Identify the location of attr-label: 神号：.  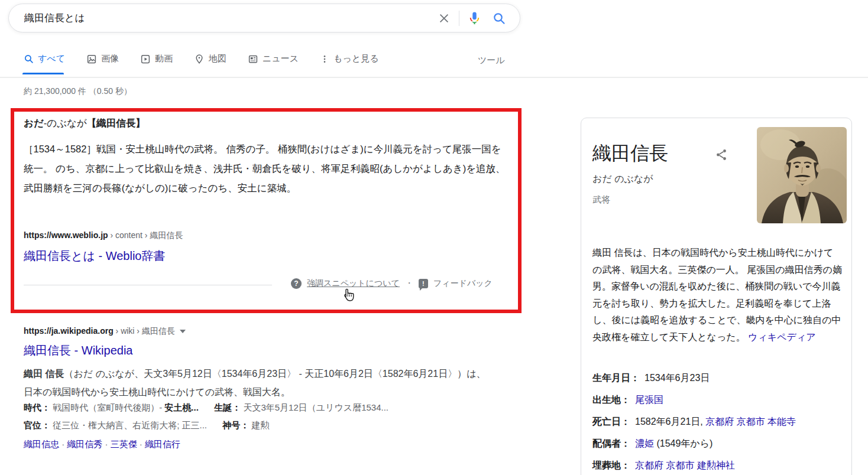
(235, 425).